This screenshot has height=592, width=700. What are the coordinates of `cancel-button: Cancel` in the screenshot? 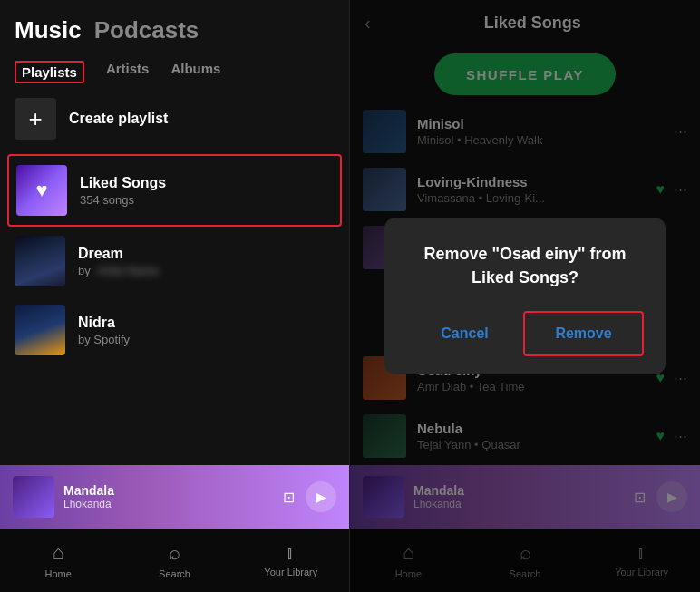 It's located at (464, 334).